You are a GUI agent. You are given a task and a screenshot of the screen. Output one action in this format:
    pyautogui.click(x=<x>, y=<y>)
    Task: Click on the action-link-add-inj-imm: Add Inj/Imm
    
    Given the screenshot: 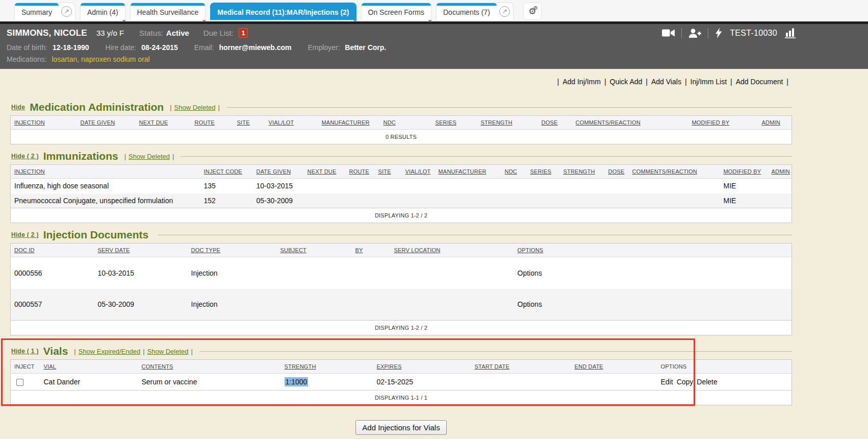 What is the action you would take?
    pyautogui.click(x=581, y=82)
    